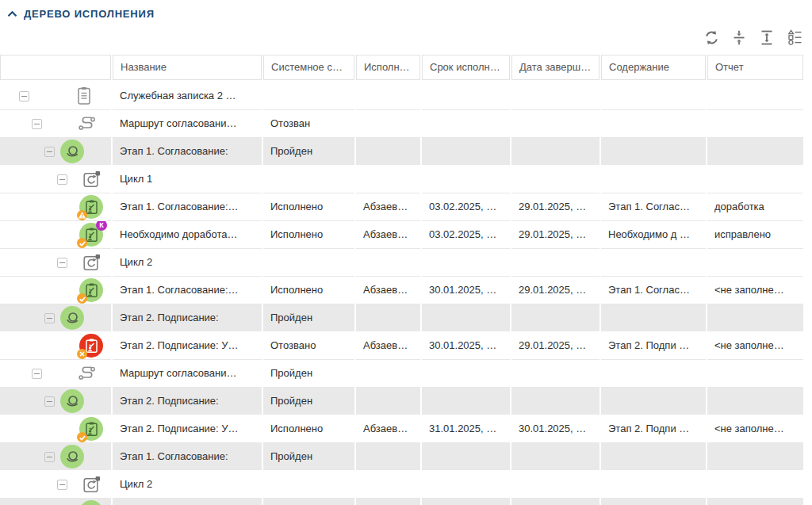 This screenshot has width=812, height=505. I want to click on cell-status: Отозван, so click(309, 124).